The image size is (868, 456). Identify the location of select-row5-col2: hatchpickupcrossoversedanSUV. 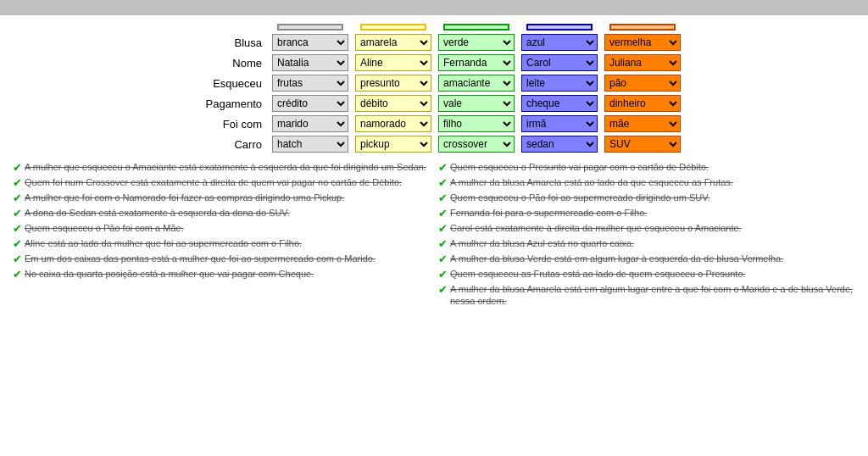
(476, 144).